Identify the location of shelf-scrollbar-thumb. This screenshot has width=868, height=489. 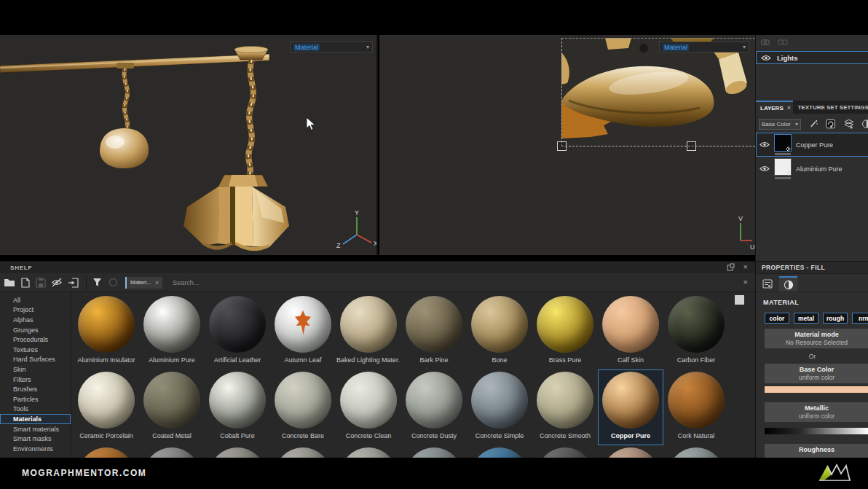
(740, 300).